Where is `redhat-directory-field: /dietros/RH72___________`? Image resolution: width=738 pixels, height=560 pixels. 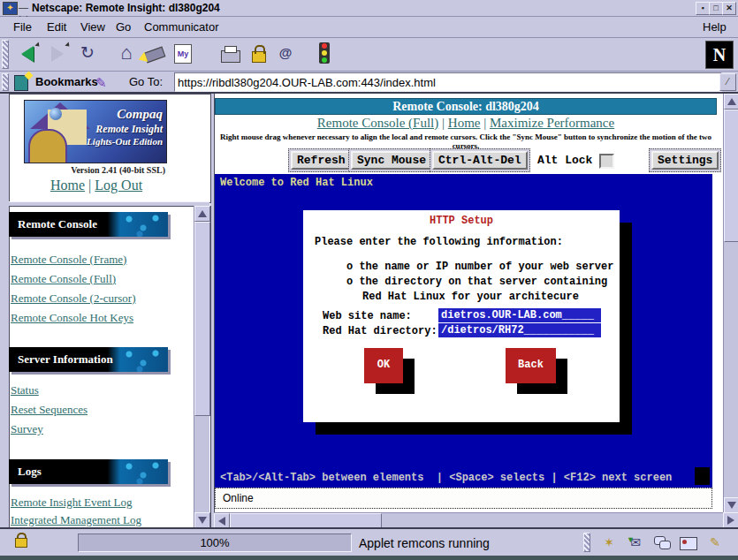
redhat-directory-field: /dietros/RH72___________ is located at coordinates (520, 330).